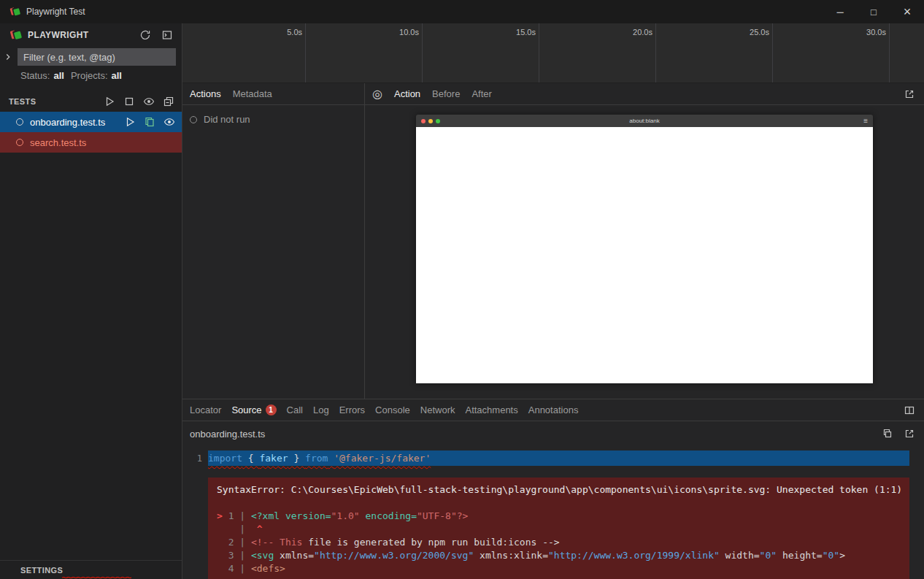 This screenshot has height=579, width=924. Describe the element at coordinates (909, 94) in the screenshot. I see `open-snapshot-external-button` at that location.